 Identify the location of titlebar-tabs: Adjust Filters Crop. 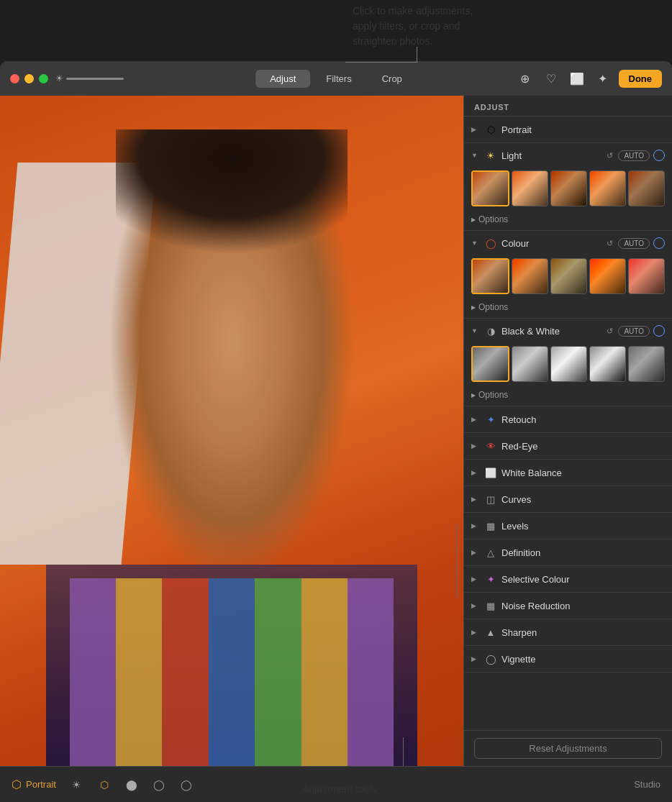
(336, 79).